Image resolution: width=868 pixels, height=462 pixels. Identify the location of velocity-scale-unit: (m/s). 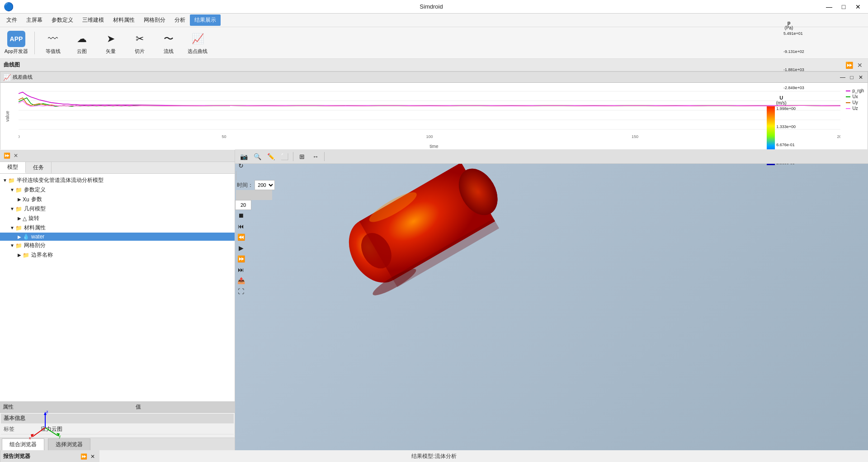
(781, 103).